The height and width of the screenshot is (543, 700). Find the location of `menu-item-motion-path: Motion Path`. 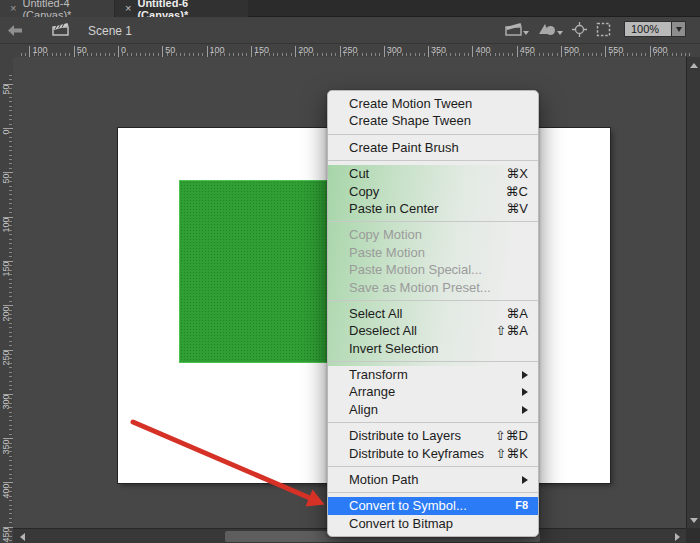

menu-item-motion-path: Motion Path is located at coordinates (433, 480).